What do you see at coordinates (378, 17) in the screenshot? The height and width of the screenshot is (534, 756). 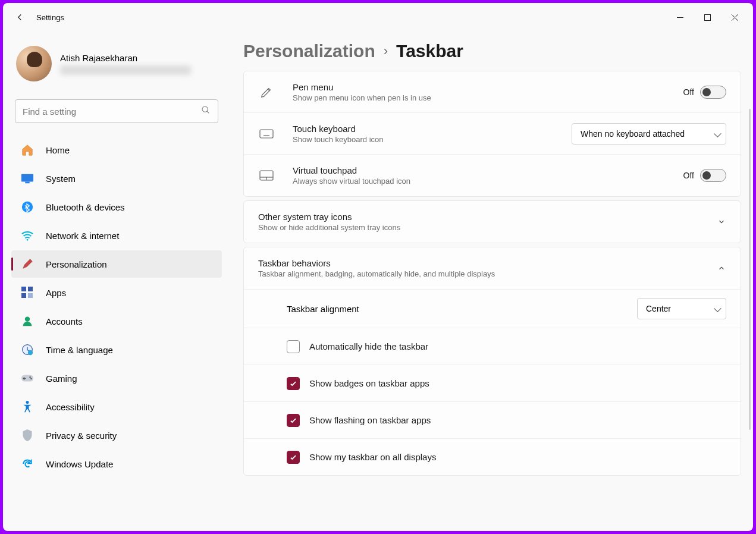 I see `titlebar: Settings` at bounding box center [378, 17].